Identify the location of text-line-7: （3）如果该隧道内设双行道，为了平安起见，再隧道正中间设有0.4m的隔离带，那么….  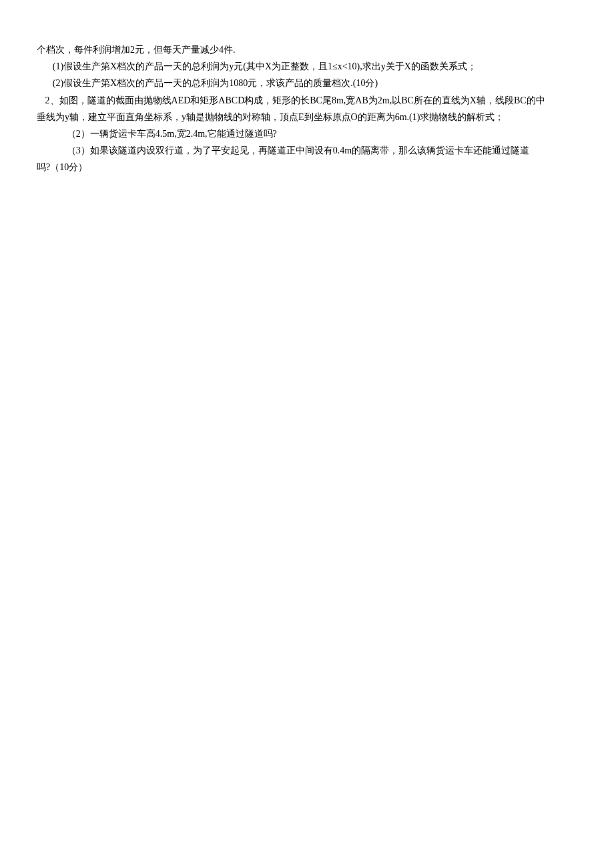
(307, 151).